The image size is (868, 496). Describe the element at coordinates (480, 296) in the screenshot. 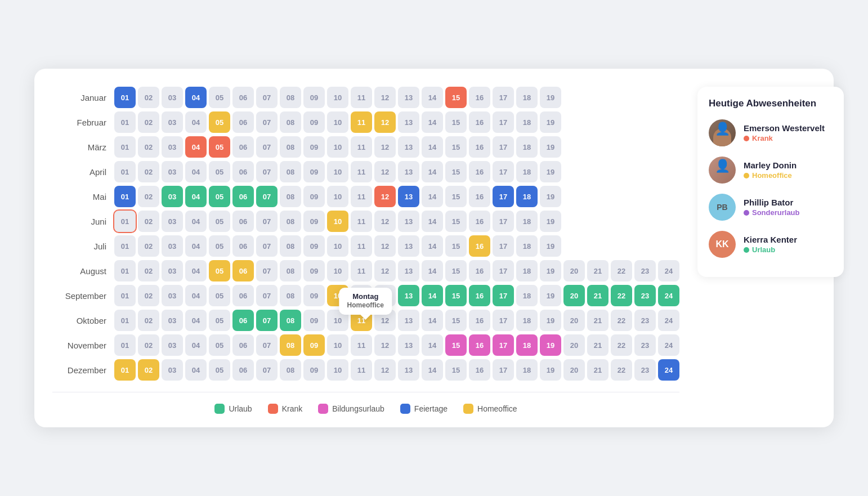

I see `day-cell-september-16: 16` at that location.